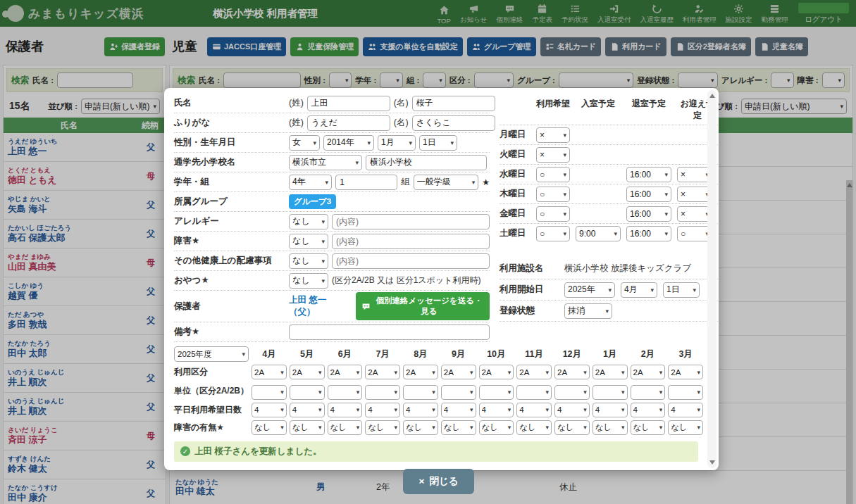  Describe the element at coordinates (230, 142) in the screenshot. I see `field-label: 性別・生年月日` at that location.